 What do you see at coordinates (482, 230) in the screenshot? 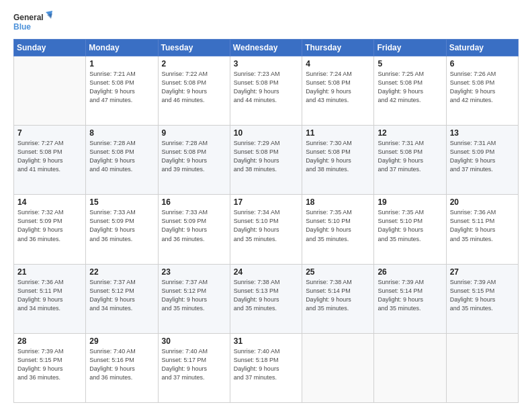
I see `calendar-cell: 20Sunrise: 7:36 AMSunset: 5:11 PMDayligh…` at bounding box center [482, 230].